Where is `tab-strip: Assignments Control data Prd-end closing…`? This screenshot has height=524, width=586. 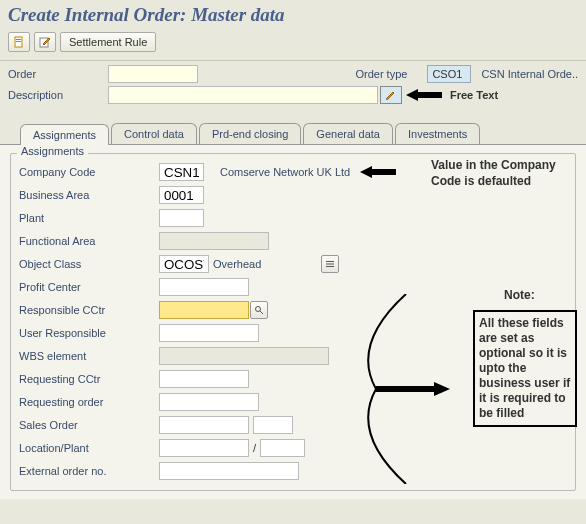
tab-strip: Assignments Control data Prd-end closing… is located at coordinates (293, 131).